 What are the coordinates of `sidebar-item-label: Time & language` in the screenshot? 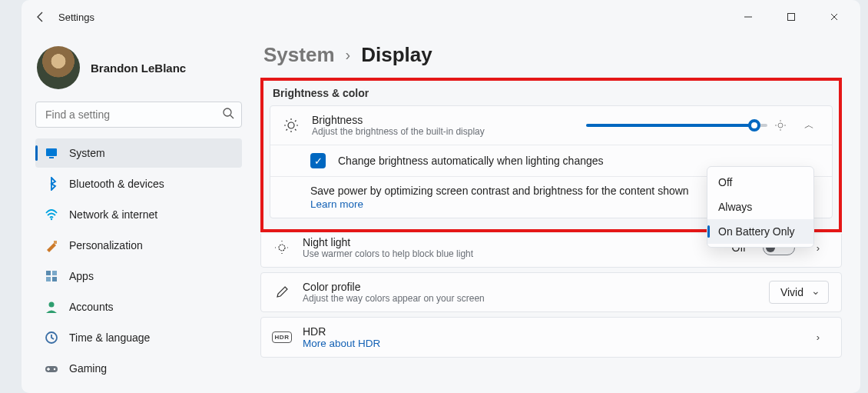 It's located at (109, 338).